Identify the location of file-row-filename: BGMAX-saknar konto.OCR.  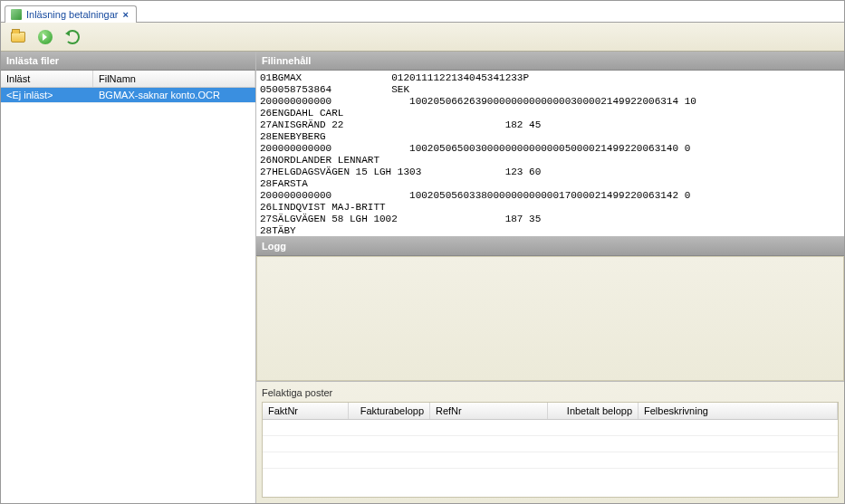
(174, 95).